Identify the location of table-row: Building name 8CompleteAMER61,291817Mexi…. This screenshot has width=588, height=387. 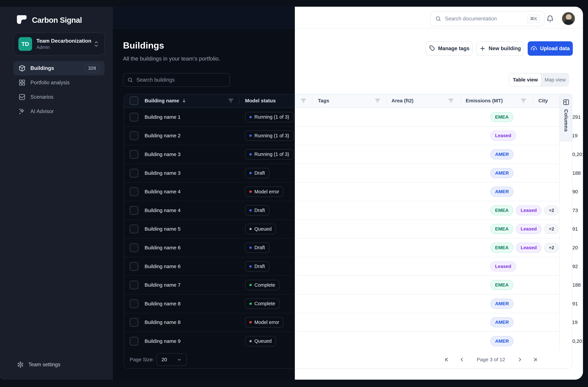
(348, 304).